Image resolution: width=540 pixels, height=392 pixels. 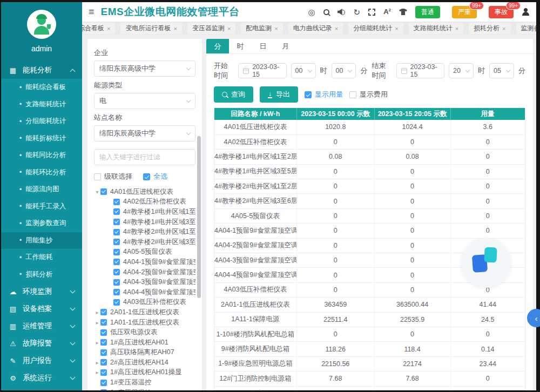 I want to click on sidebar-section: ⚙系统运行, so click(x=42, y=378).